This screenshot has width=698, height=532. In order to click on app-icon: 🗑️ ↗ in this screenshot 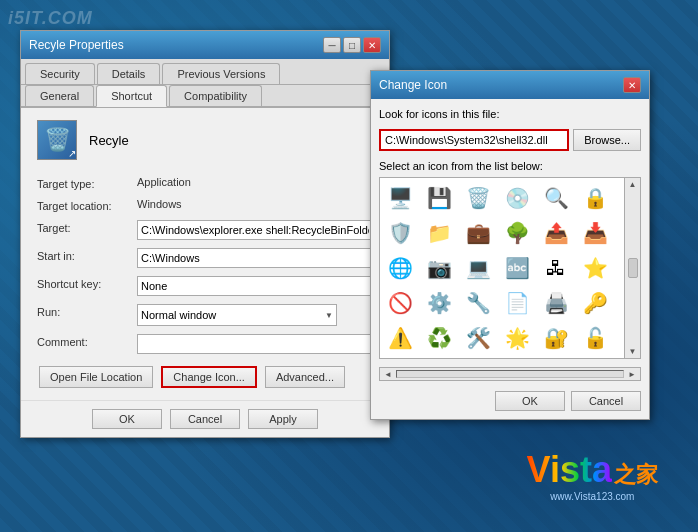, I will do `click(57, 140)`.